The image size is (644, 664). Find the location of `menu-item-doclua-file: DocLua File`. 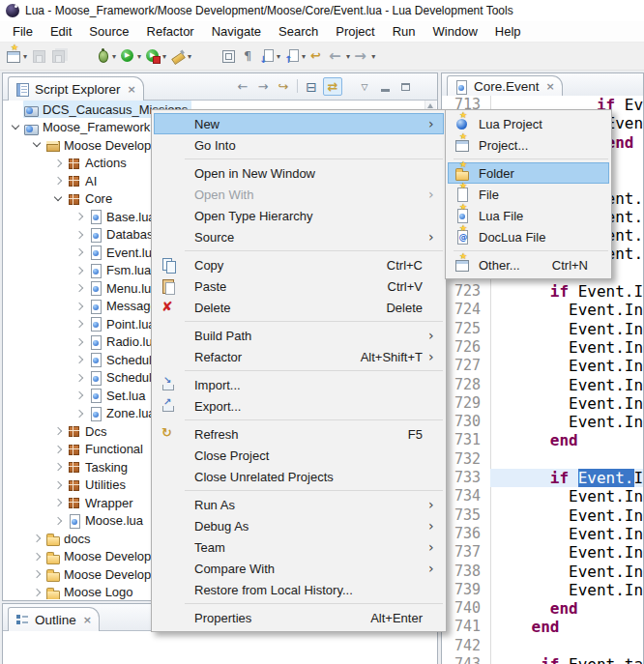

menu-item-doclua-file: DocLua File is located at coordinates (528, 237).